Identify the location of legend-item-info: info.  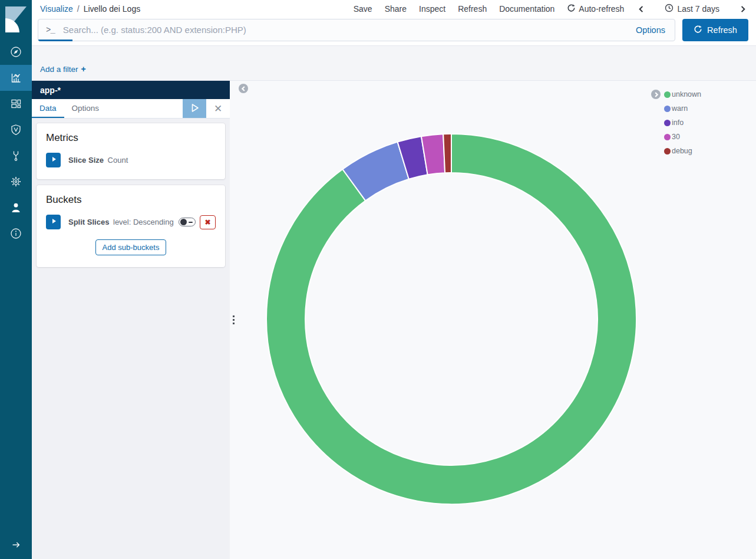
(682, 123).